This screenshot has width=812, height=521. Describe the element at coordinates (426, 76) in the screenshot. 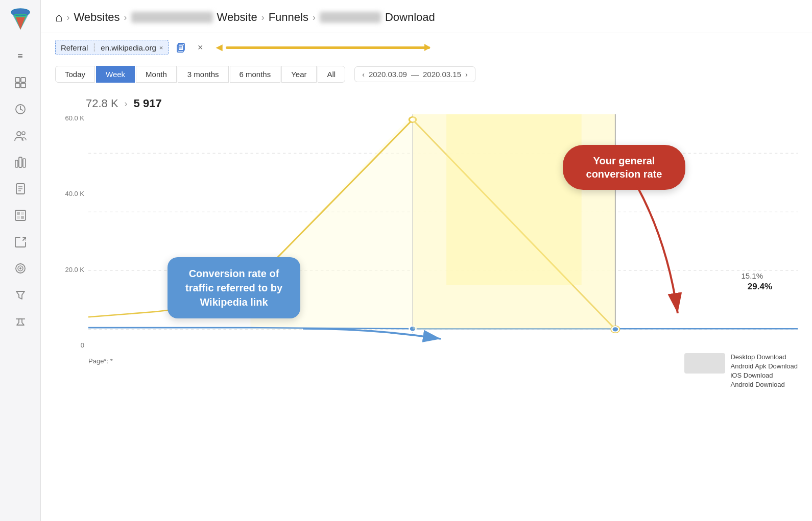

I see `time-range-bar: Today Week Month 3 months 6 months Year …` at that location.